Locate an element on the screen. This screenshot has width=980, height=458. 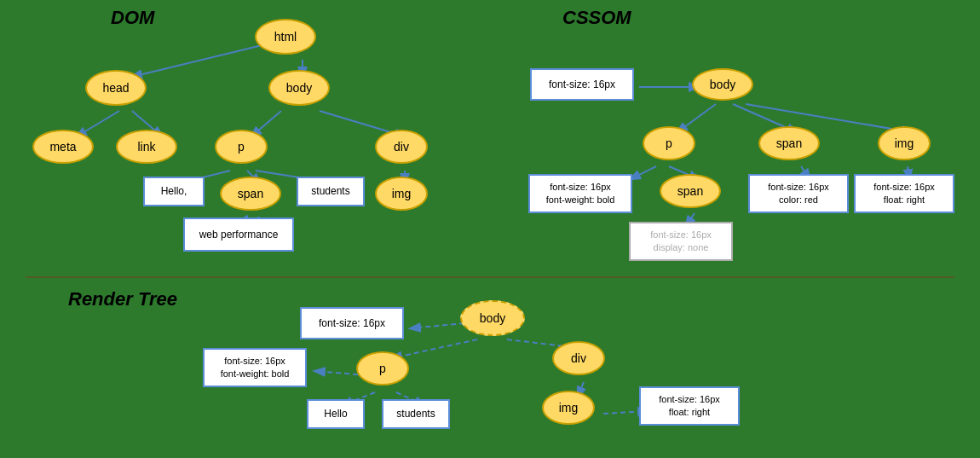
rt-fontsize-node: font-size: 16px is located at coordinates (352, 323).